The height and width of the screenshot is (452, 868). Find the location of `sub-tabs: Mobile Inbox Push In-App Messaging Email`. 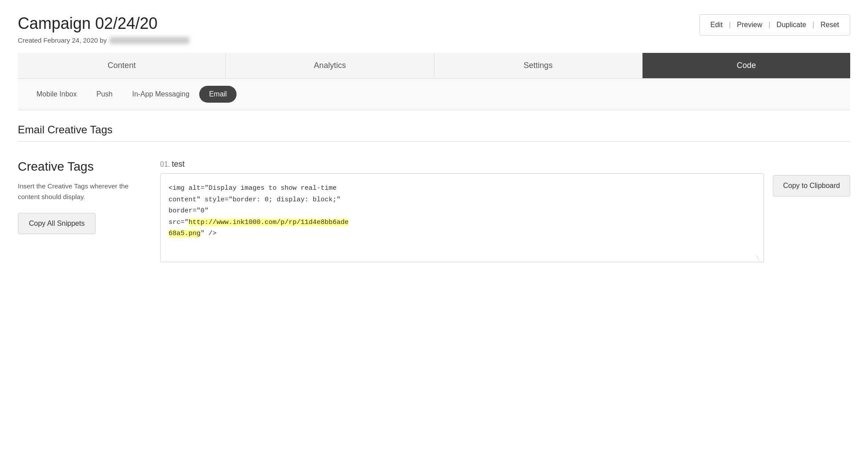

sub-tabs: Mobile Inbox Push In-App Messaging Email is located at coordinates (434, 94).